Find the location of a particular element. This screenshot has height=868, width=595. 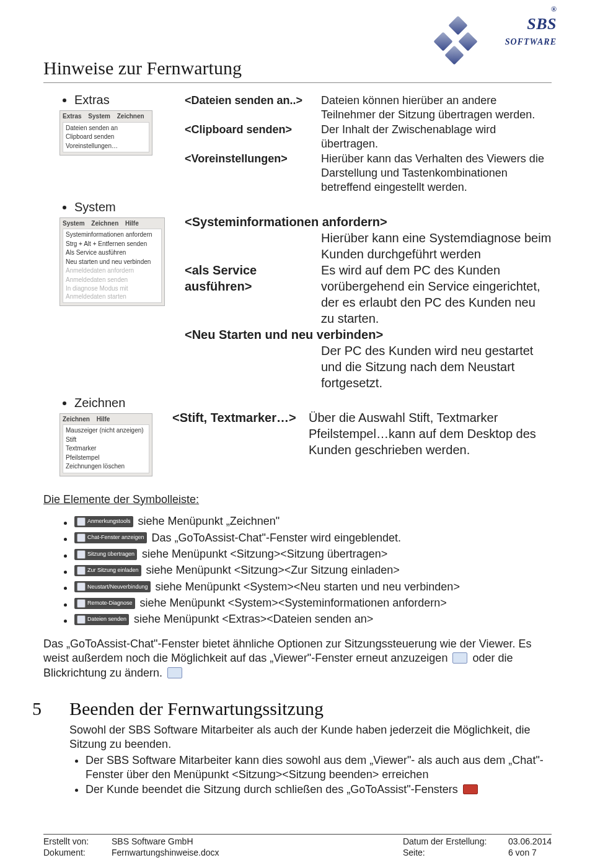

toolbar-button-icon: Remote-Diagnose is located at coordinates (105, 603).